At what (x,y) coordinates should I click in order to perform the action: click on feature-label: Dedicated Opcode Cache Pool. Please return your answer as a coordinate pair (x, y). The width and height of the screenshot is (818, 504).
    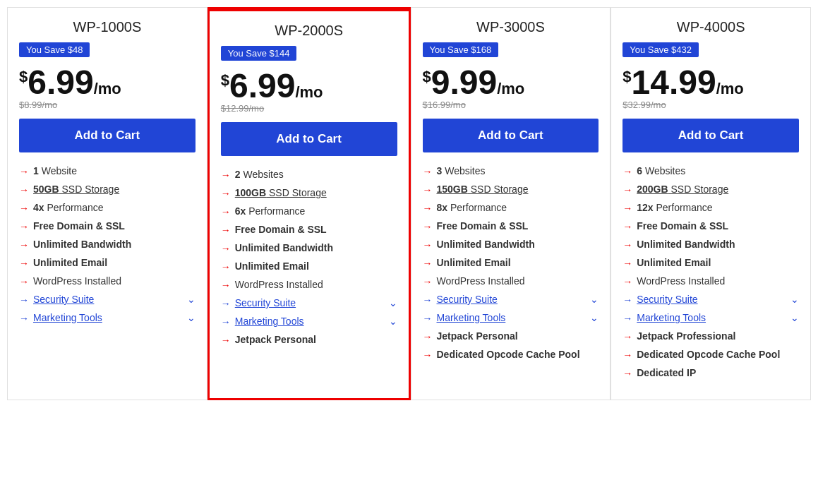
    Looking at the image, I should click on (709, 354).